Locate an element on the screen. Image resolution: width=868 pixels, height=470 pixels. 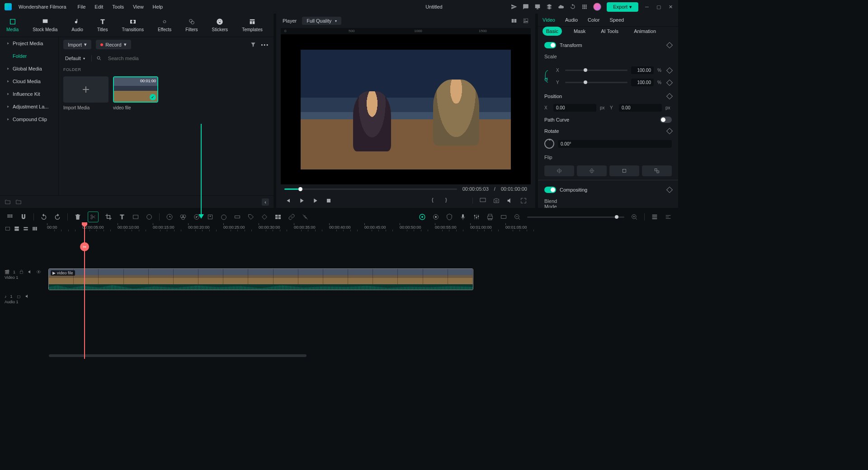
track-opt1-icon is located at coordinates (8, 229).